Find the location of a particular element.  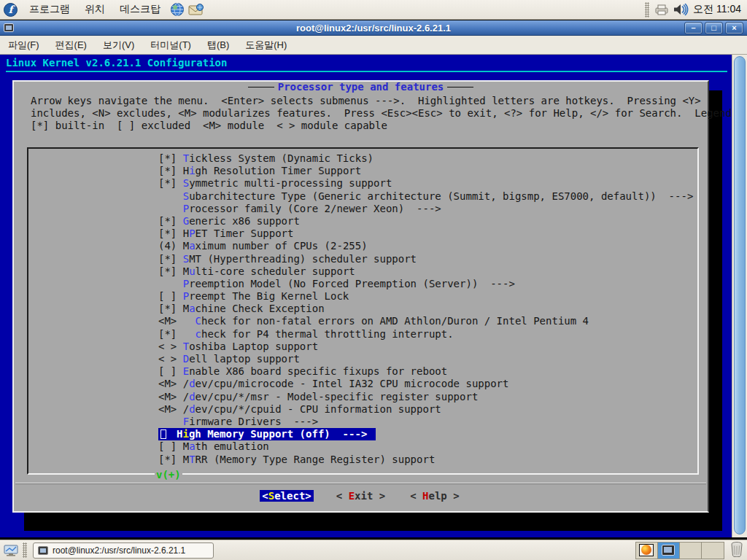

kernel-config-title: Linux Kernel v2.6.21.1 Configuration is located at coordinates (117, 63).